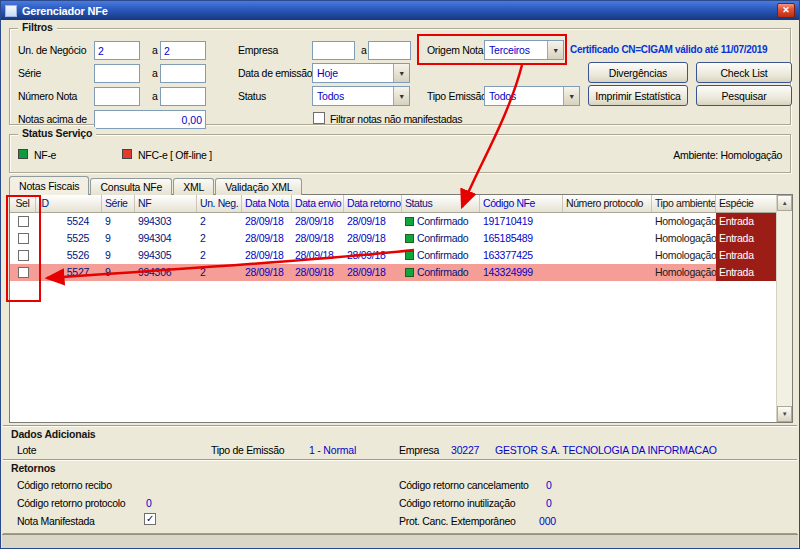  I want to click on header-data-envio: Data envio, so click(318, 204).